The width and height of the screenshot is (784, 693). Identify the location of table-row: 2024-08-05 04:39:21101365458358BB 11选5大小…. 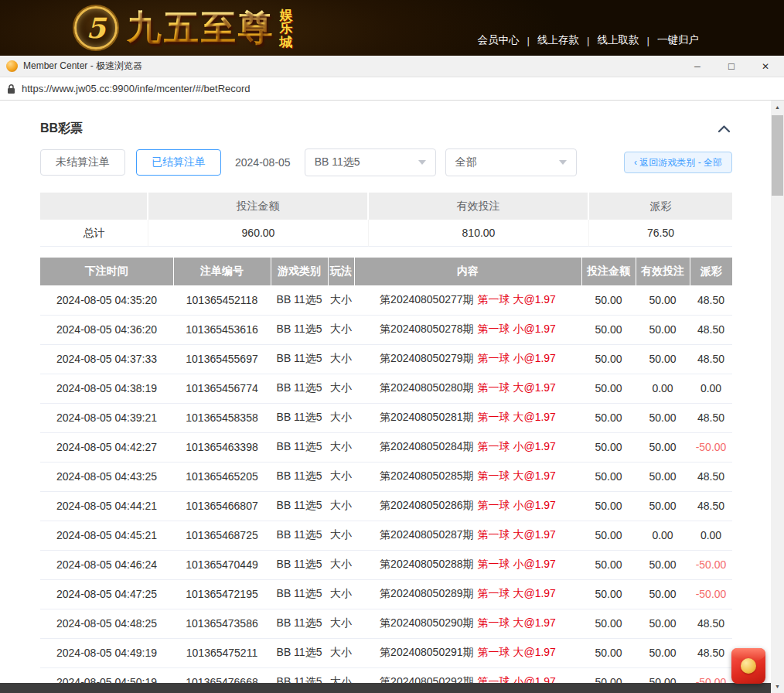
(387, 418).